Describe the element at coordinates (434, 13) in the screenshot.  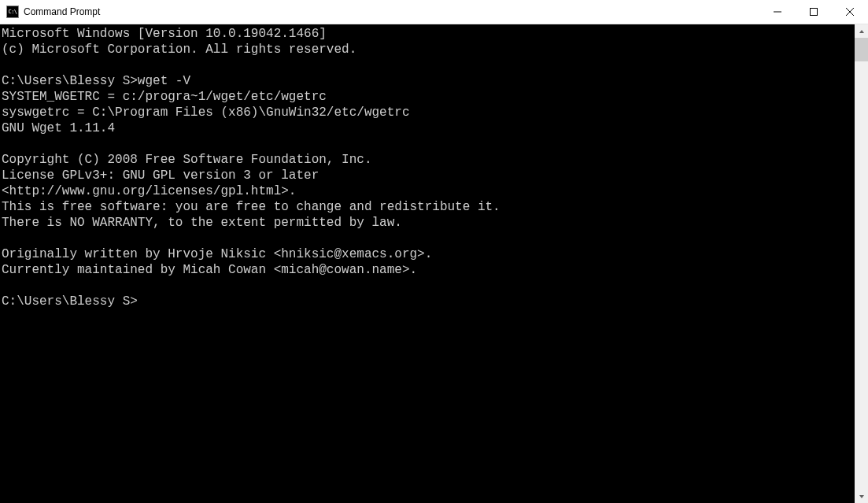
I see `titlebar: C:\ Command Prompt` at that location.